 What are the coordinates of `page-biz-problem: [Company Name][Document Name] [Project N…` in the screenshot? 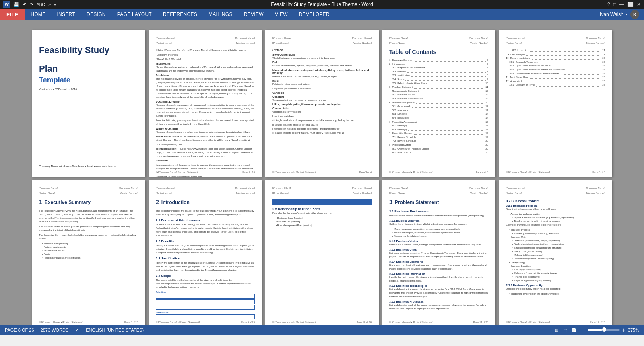 It's located at (555, 253).